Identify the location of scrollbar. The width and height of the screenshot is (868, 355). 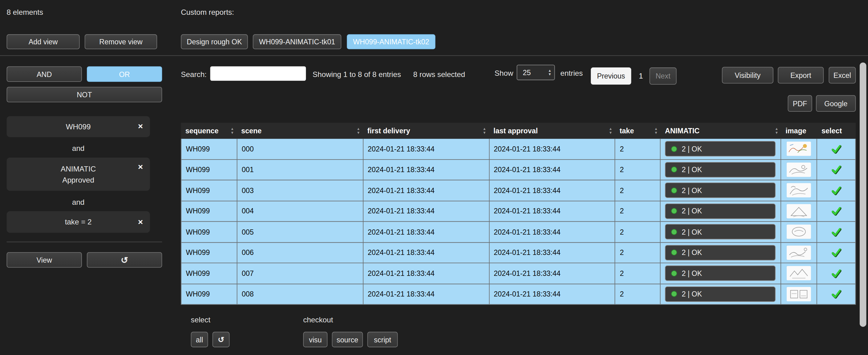
(863, 195).